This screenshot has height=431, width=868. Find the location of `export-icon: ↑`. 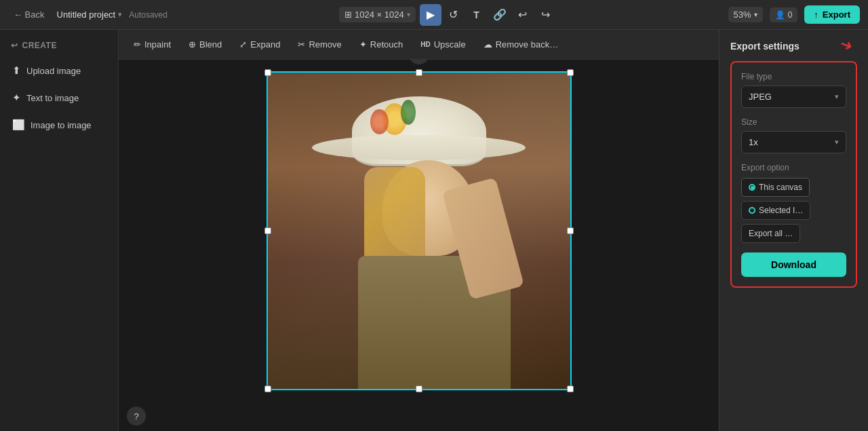

export-icon: ↑ is located at coordinates (816, 15).